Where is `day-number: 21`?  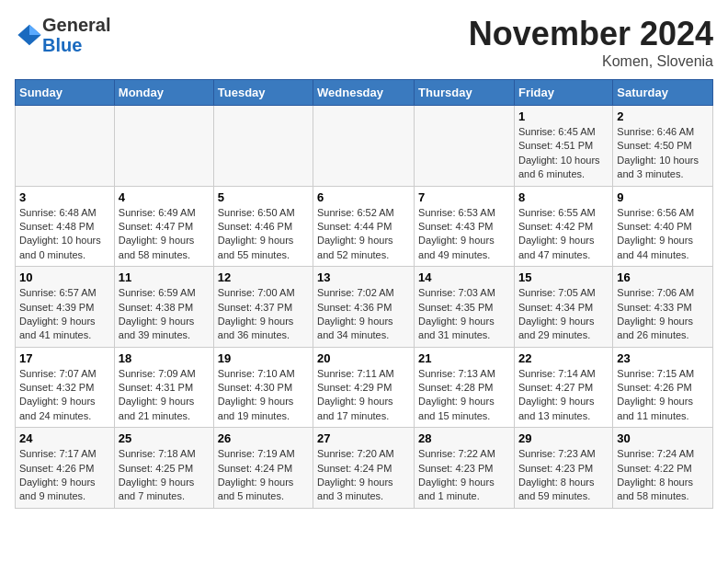 day-number: 21 is located at coordinates (464, 359).